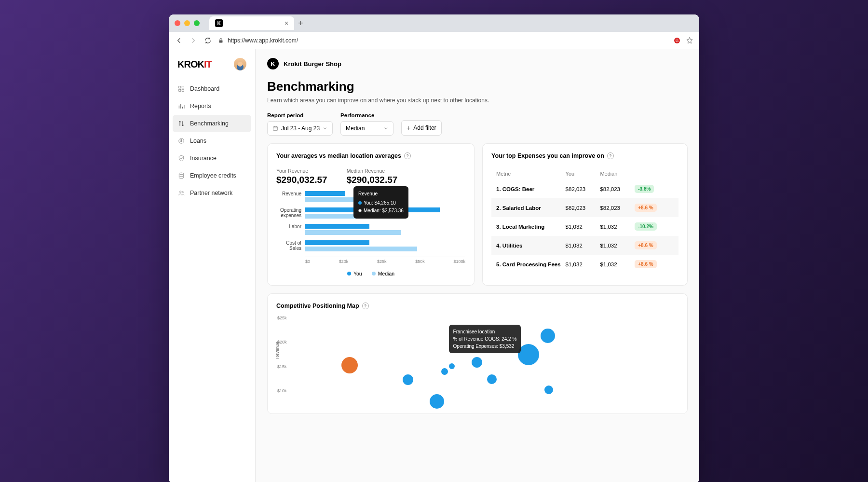 This screenshot has width=868, height=482. I want to click on scatter-tooltip: Franchisee location % of Revenue COGS: 2…, so click(485, 339).